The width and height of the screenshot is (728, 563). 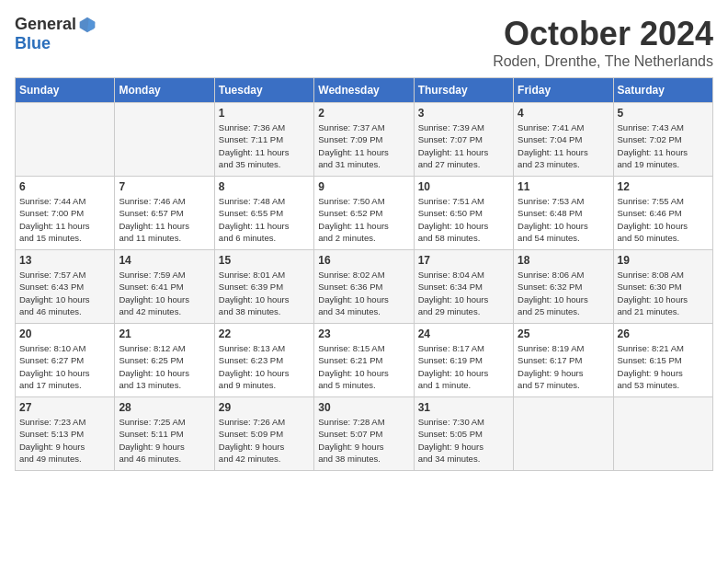 I want to click on calendar-header-cell: Saturday, so click(x=663, y=90).